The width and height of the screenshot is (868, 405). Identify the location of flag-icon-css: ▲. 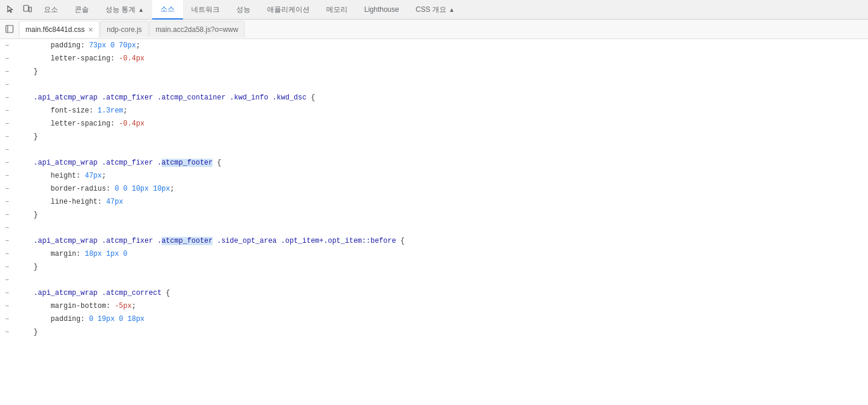
(452, 9).